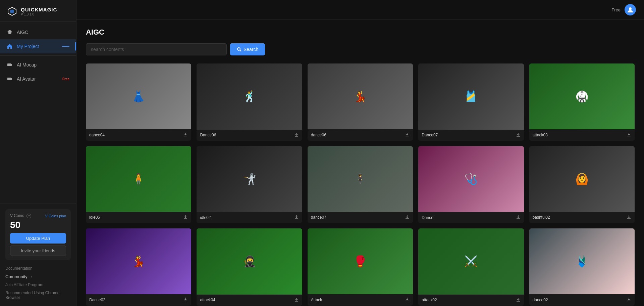 The image size is (644, 306). Describe the element at coordinates (360, 267) in the screenshot. I see `video-card: 🥊Attack` at that location.